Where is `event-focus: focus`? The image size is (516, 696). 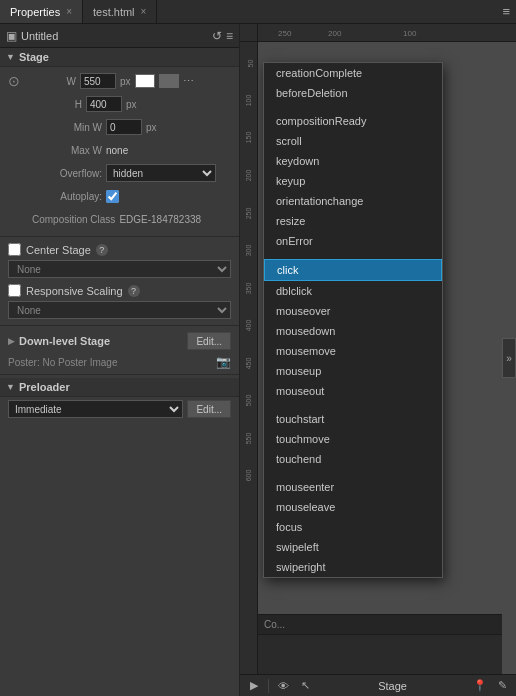
event-focus: focus is located at coordinates (353, 527).